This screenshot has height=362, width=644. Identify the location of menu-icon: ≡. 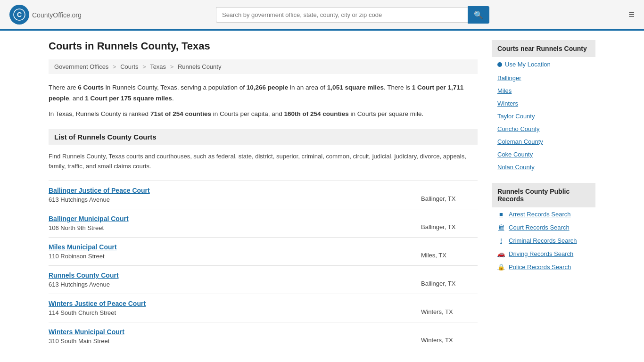
(632, 15).